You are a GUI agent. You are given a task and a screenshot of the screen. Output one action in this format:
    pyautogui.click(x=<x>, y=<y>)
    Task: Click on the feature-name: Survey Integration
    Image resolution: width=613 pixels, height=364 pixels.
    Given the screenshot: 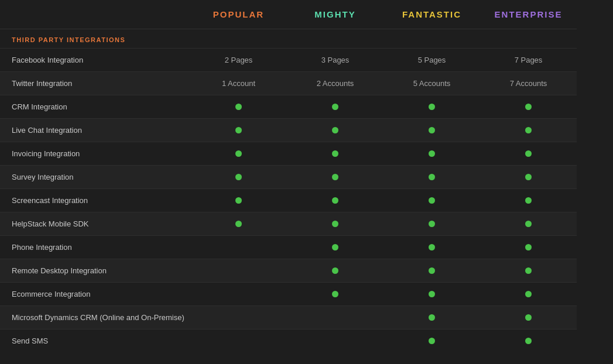 What is the action you would take?
    pyautogui.click(x=95, y=177)
    